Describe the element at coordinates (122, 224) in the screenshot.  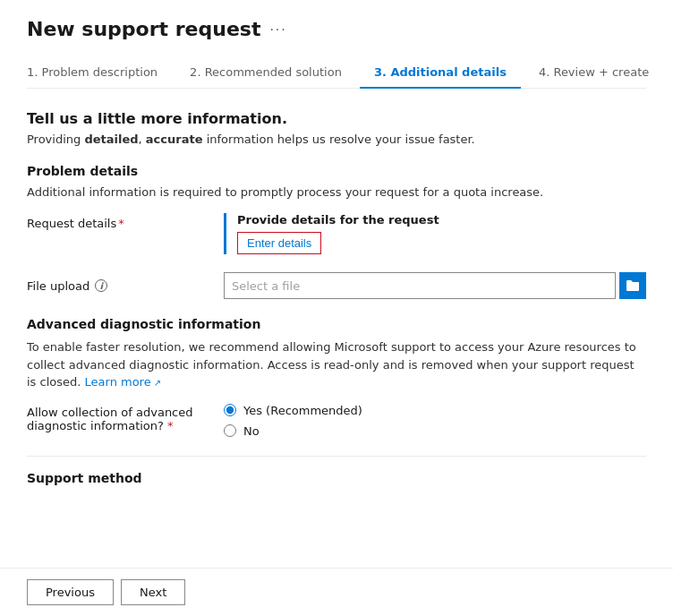
I see `required-indicator: *` at that location.